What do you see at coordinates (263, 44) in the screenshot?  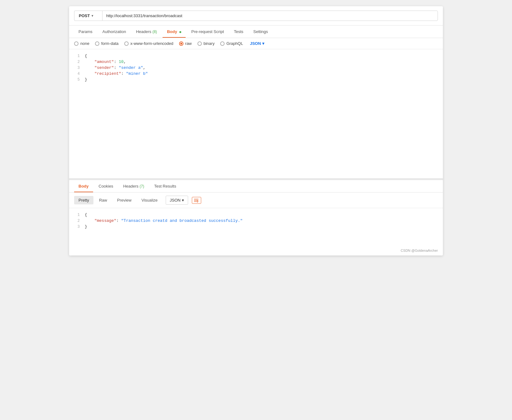 I see `json-chevron-icon: ▾` at bounding box center [263, 44].